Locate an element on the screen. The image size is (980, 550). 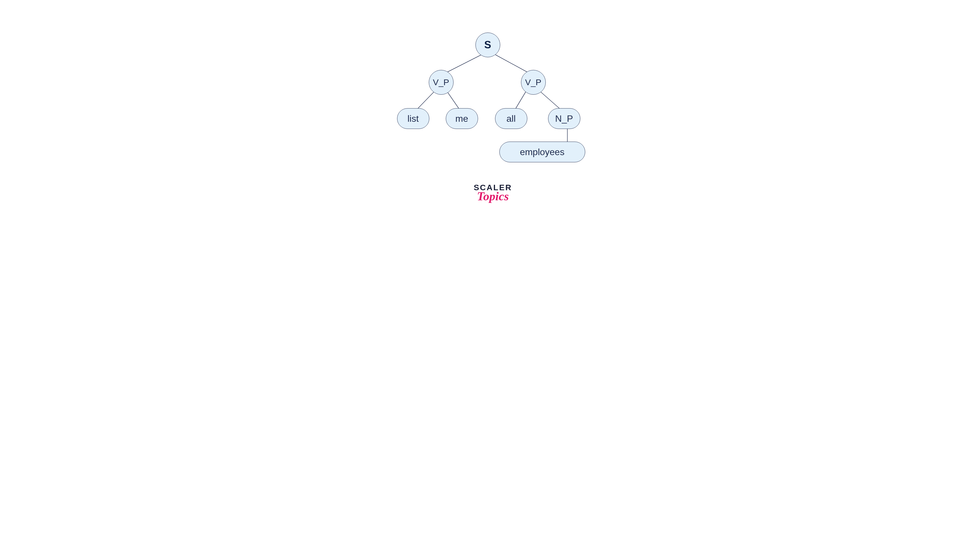
node-label: list is located at coordinates (413, 119).